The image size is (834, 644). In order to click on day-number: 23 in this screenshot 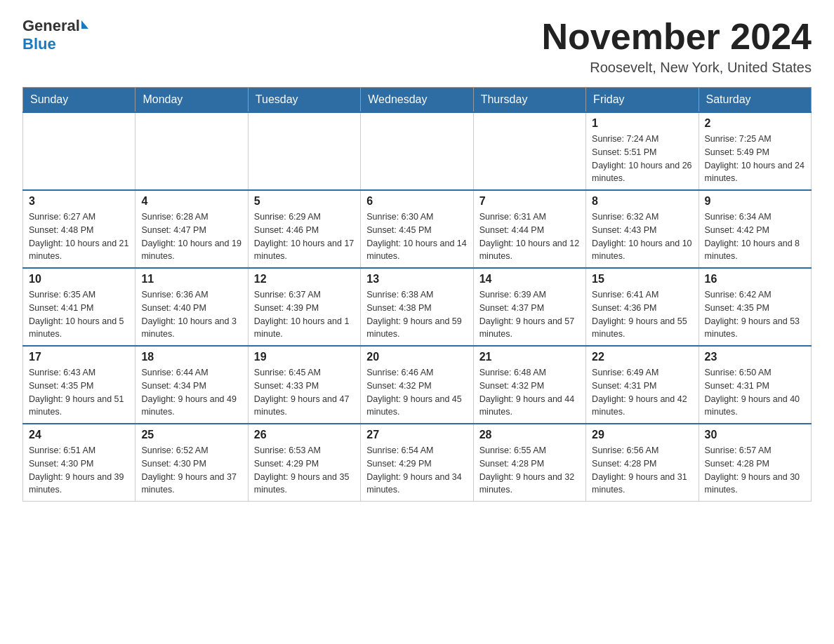, I will do `click(755, 357)`.